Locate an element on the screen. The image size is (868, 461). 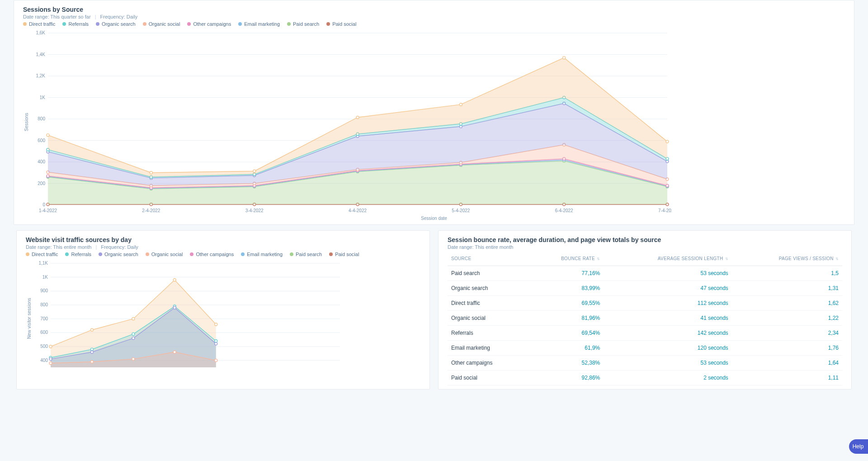
cell-pvs: 1,76 is located at coordinates (787, 348).